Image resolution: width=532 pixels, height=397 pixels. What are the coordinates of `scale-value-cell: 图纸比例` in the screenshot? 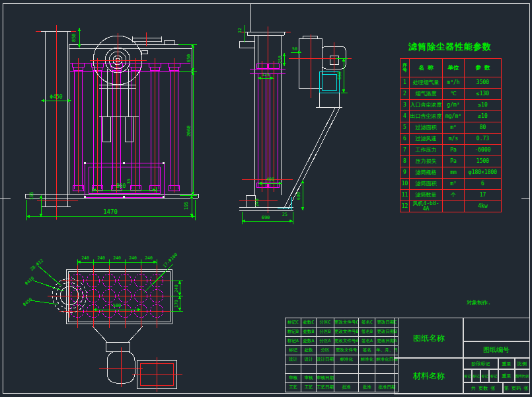 It's located at (522, 376).